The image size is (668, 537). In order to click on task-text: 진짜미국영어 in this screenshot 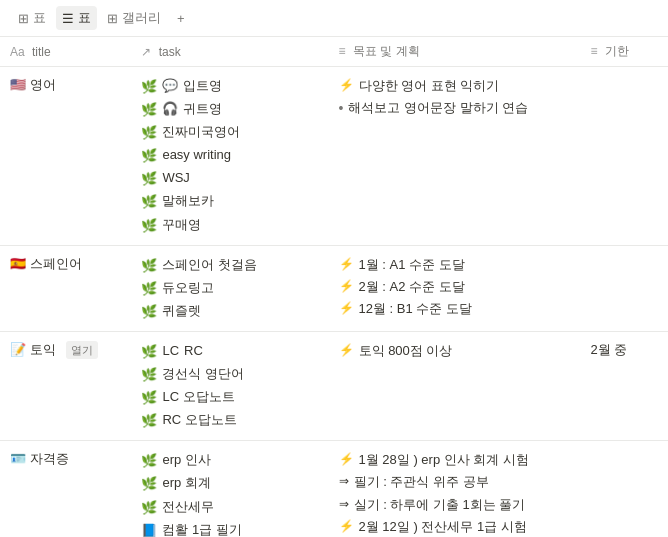, I will do `click(201, 132)`.